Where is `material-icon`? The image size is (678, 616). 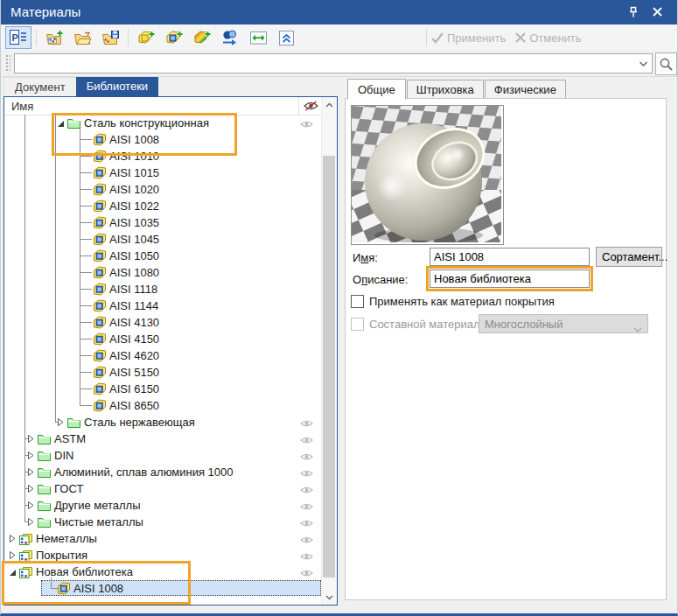
material-icon is located at coordinates (101, 256).